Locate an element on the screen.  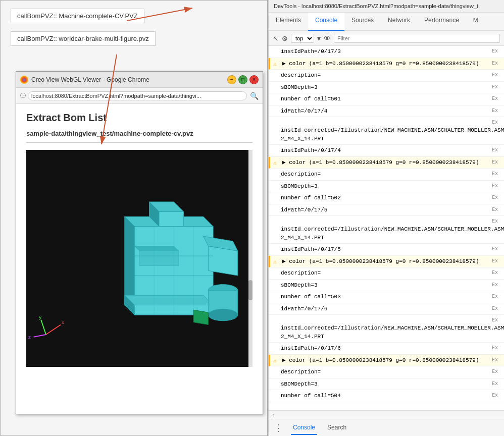
console-row: Exnumber of call=501 is located at coordinates (386, 99).